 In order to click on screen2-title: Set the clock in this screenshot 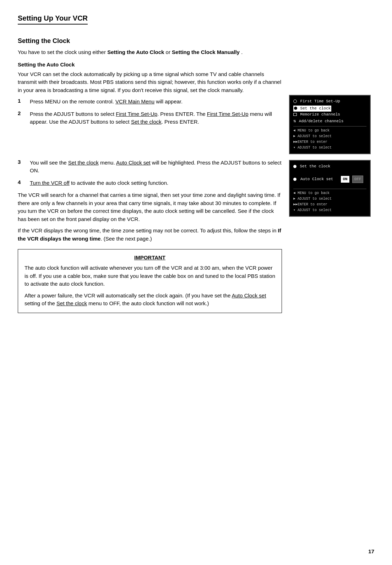, I will do `click(315, 166)`.